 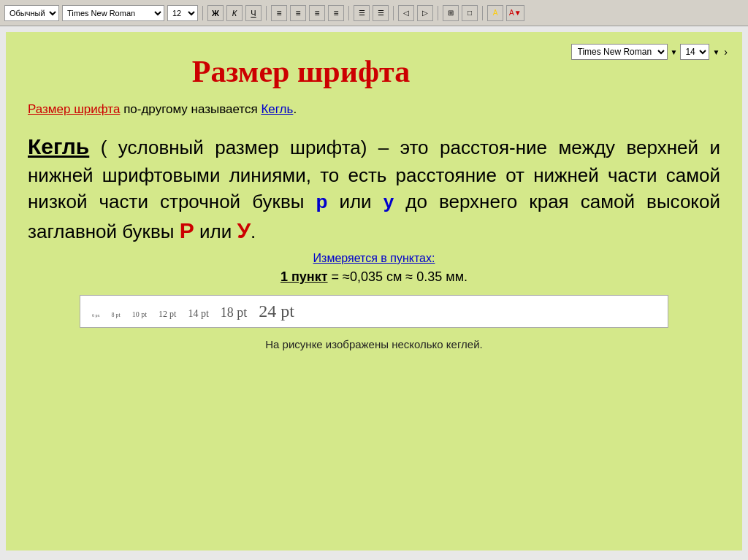 I want to click on dropdown-arrow-icon: ▼, so click(x=674, y=53).